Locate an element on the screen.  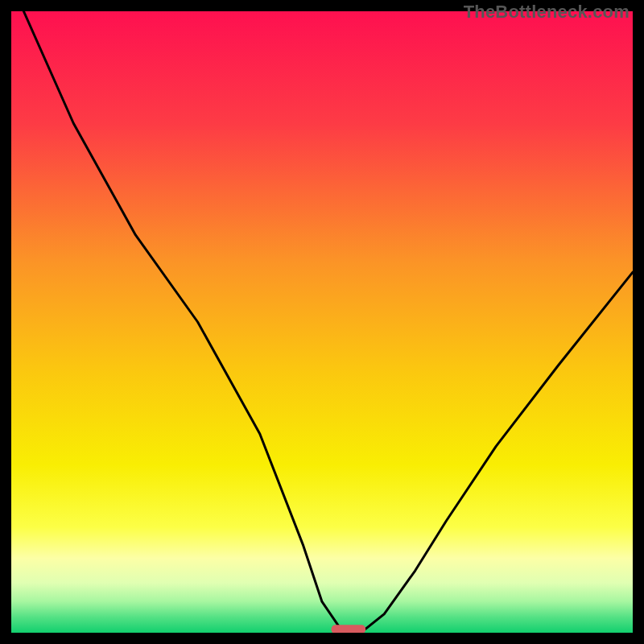
optimal-marker is located at coordinates (349, 629).